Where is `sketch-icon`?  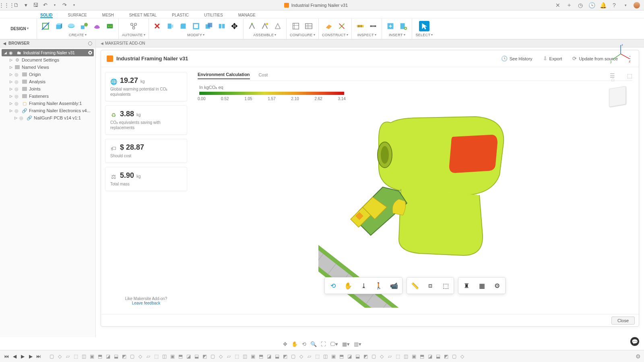
sketch-icon is located at coordinates (45, 26).